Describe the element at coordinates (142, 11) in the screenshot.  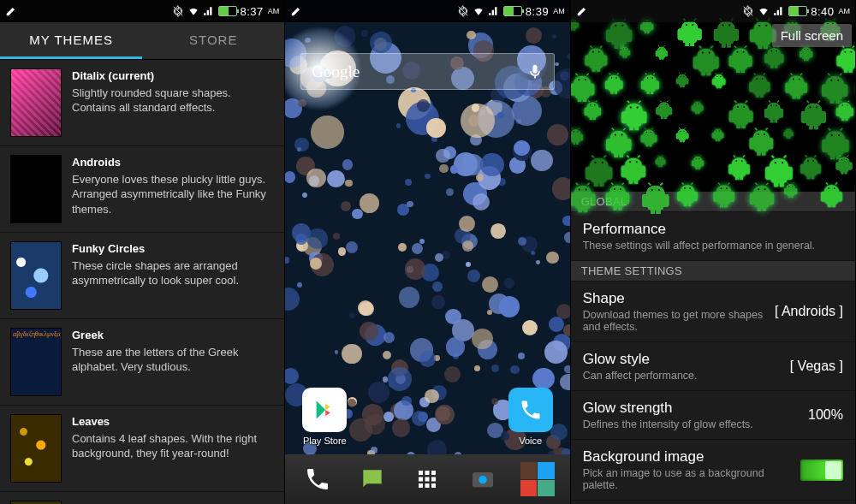
I see `status-bar: 8:37AM` at that location.